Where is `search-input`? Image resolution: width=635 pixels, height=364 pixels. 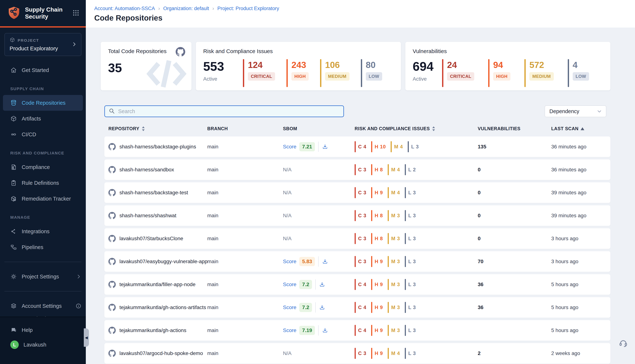
search-input is located at coordinates (229, 112).